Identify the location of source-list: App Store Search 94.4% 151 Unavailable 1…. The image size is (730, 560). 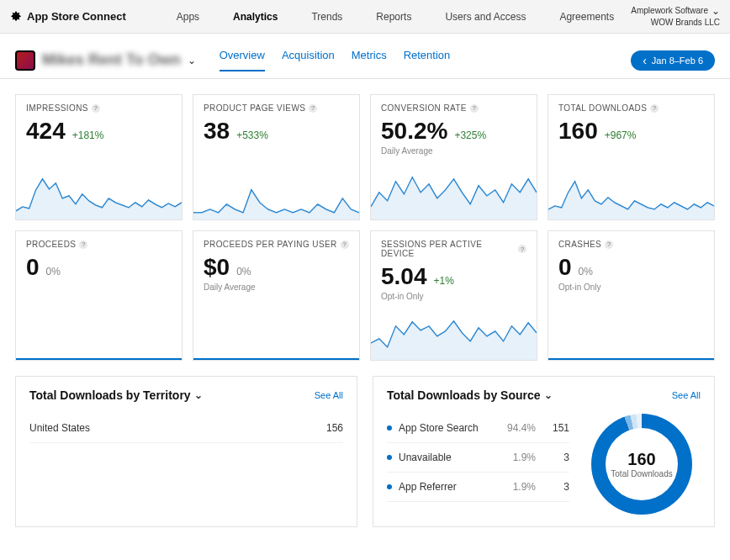
(478, 464).